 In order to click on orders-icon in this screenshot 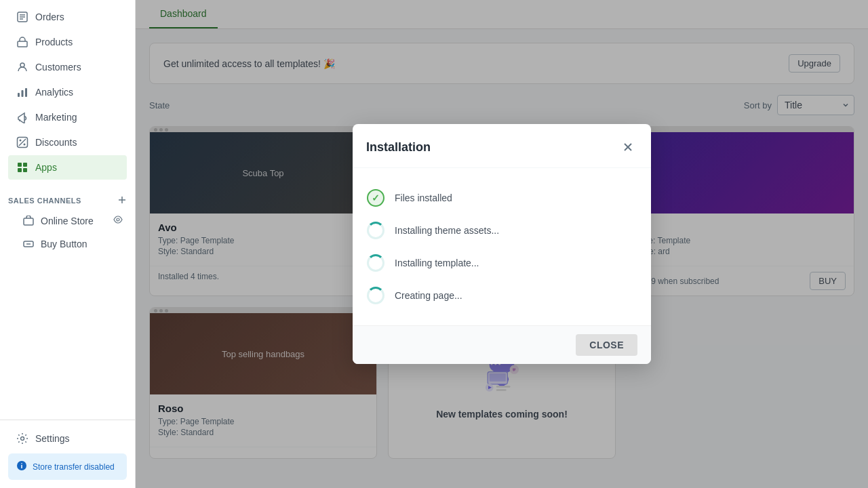, I will do `click(22, 17)`.